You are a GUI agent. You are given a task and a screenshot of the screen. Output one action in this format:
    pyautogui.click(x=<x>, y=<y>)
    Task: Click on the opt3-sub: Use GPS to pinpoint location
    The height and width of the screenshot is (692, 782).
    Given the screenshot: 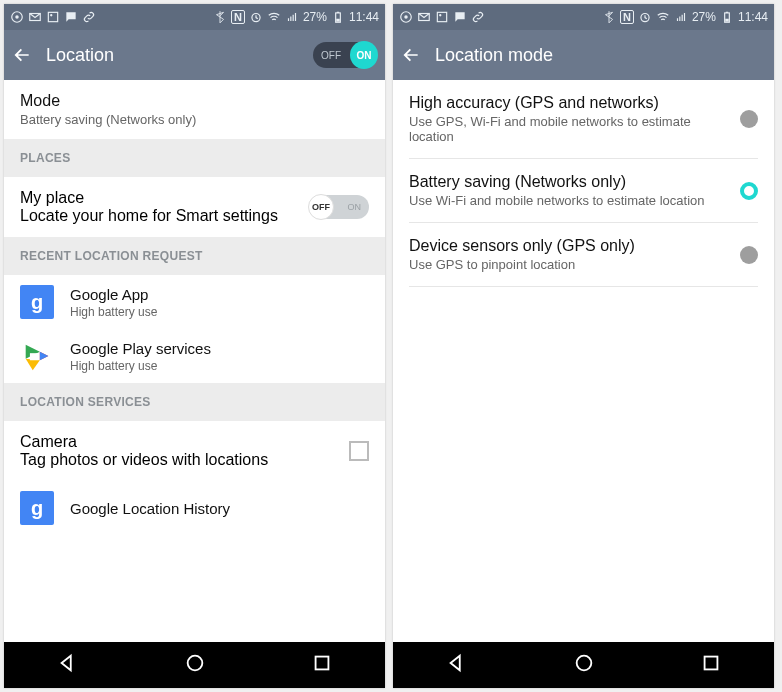 What is the action you would take?
    pyautogui.click(x=568, y=264)
    